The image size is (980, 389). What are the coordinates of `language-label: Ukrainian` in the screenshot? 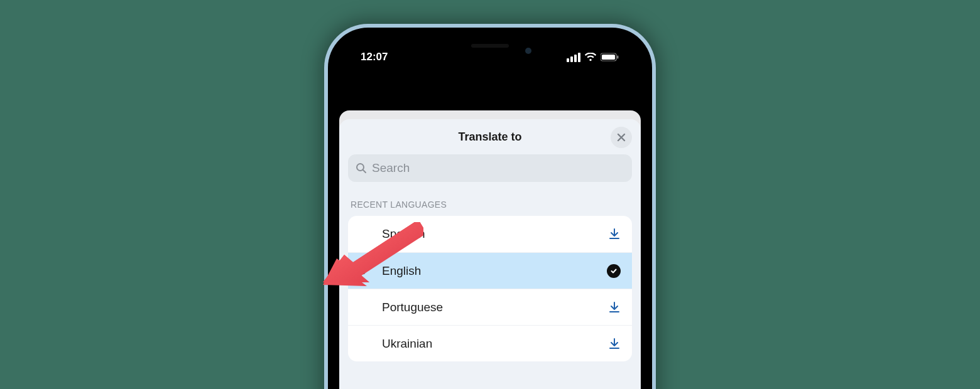 It's located at (491, 344).